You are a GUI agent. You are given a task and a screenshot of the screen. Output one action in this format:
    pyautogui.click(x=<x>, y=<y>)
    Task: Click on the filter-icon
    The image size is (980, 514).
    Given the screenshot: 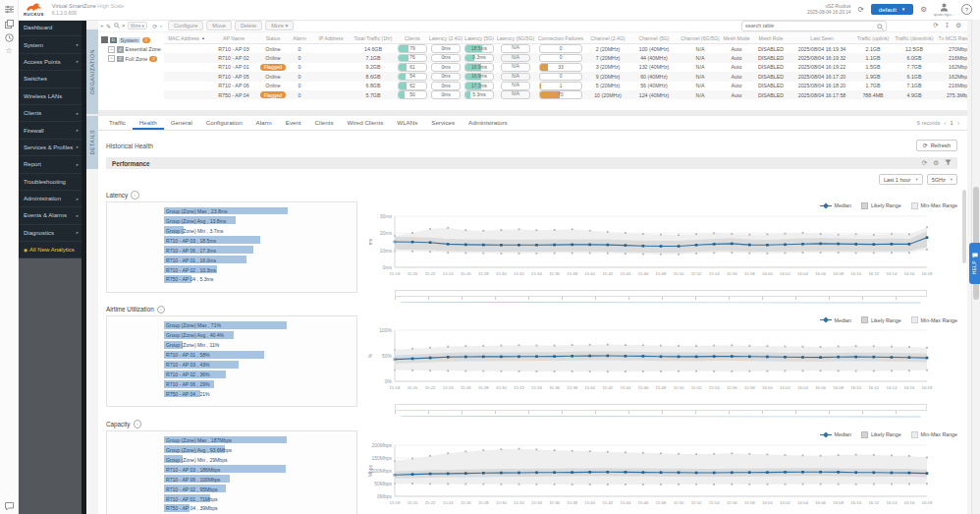 What is the action you would take?
    pyautogui.click(x=949, y=163)
    